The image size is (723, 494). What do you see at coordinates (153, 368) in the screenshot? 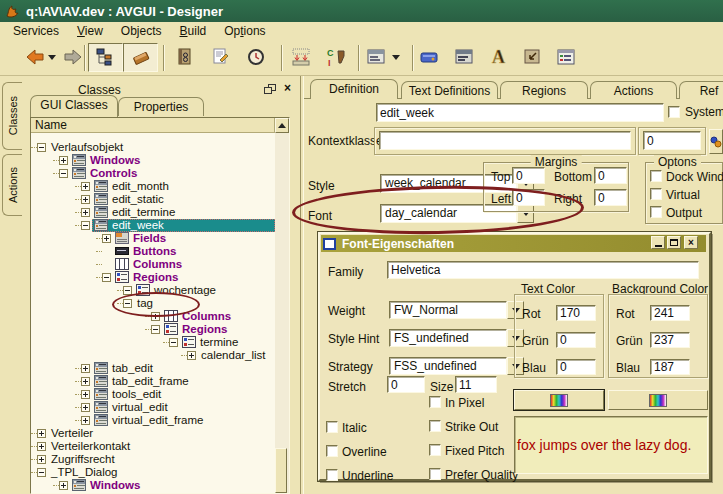
I see `tree-item-tab_edit: tab_edit` at bounding box center [153, 368].